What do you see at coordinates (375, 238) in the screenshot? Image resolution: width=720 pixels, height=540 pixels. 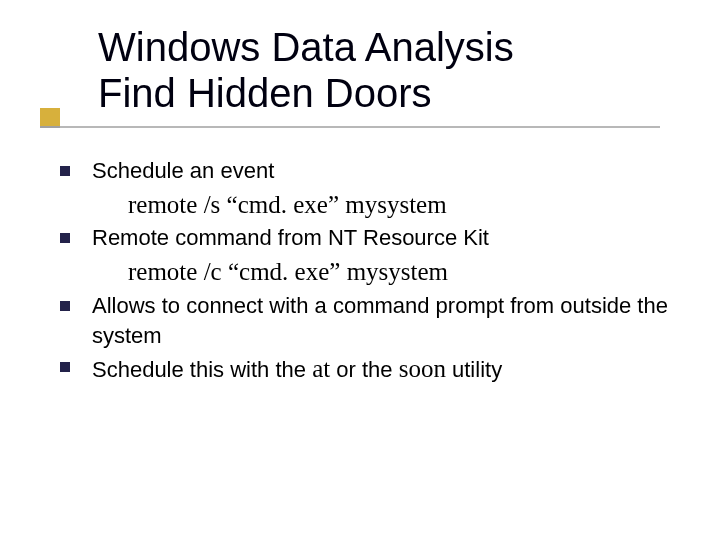 I see `bullet-row-2: Remote command from NT Resource Kit` at bounding box center [375, 238].